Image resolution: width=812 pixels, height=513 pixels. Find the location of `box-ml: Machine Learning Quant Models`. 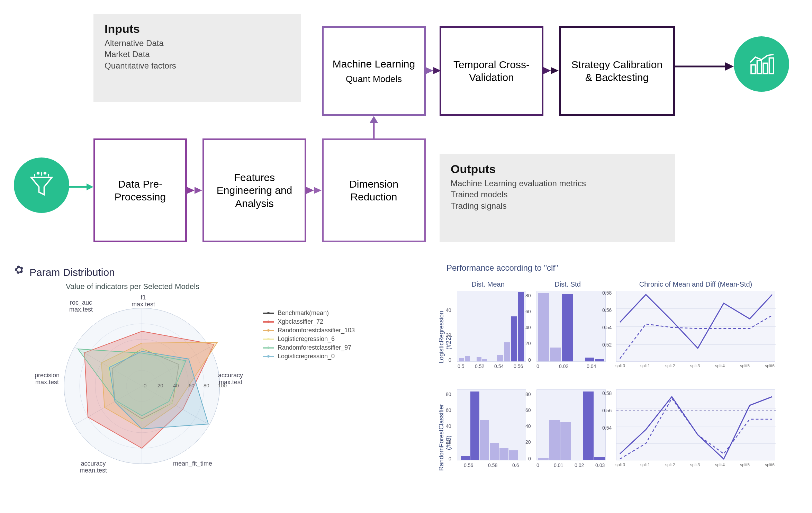

box-ml: Machine Learning Quant Models is located at coordinates (374, 71).